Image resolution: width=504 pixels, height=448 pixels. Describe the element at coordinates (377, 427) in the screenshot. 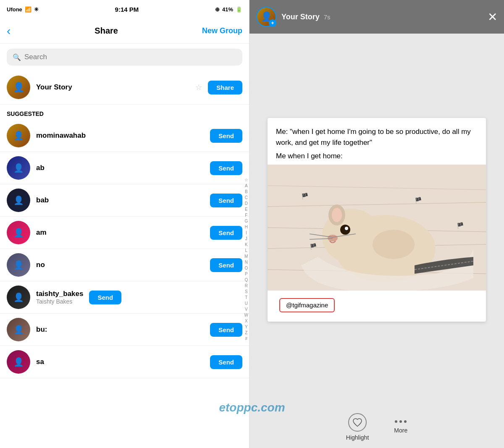

I see `story-footer: Highlight More` at that location.